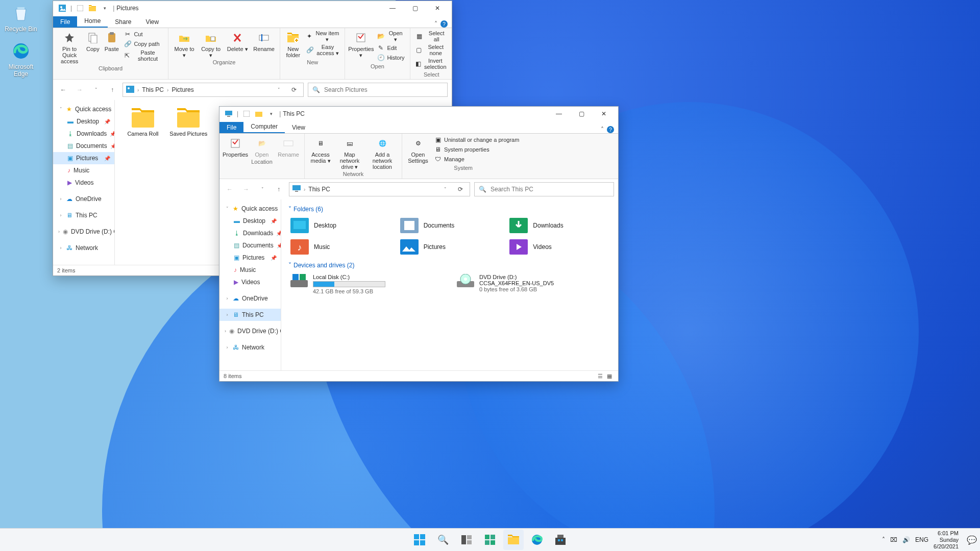 Image resolution: width=980 pixels, height=551 pixels. Describe the element at coordinates (252, 8) in the screenshot. I see `titlebar: | ▾ | Pictures — ▢ ✕` at that location.